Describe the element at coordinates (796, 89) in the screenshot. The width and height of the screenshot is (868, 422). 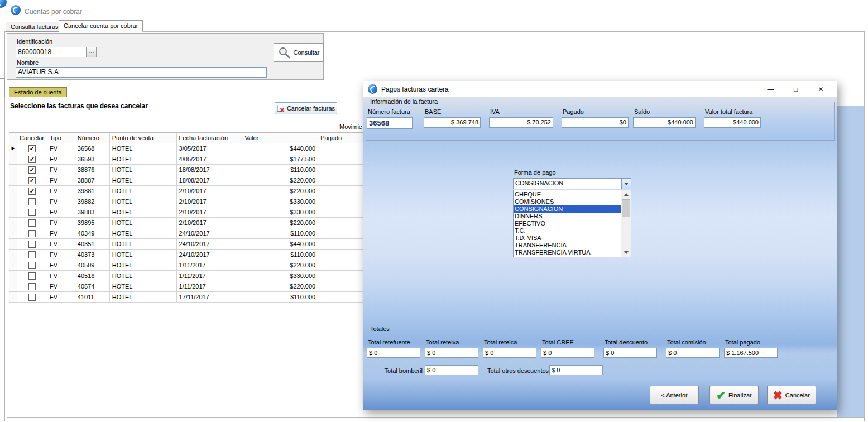
I see `maximize-button: □` at that location.